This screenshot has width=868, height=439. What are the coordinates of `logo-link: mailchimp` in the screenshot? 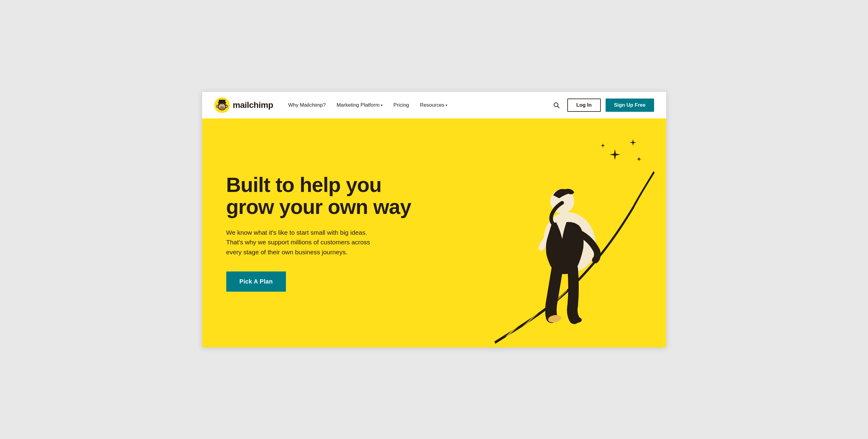 It's located at (244, 105).